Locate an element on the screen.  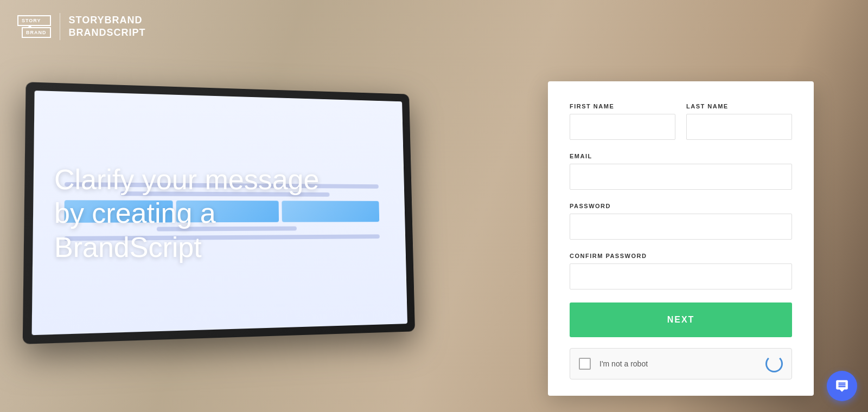
chat-icon is located at coordinates (842, 386).